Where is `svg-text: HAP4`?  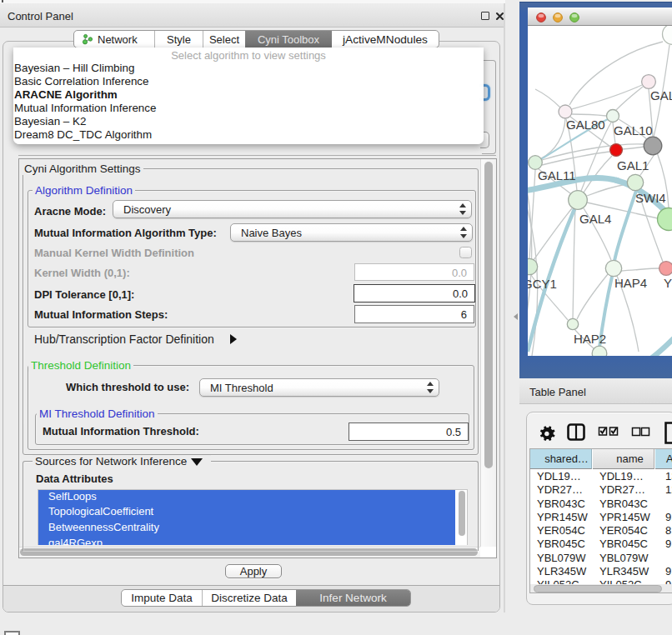 svg-text: HAP4 is located at coordinates (630, 283).